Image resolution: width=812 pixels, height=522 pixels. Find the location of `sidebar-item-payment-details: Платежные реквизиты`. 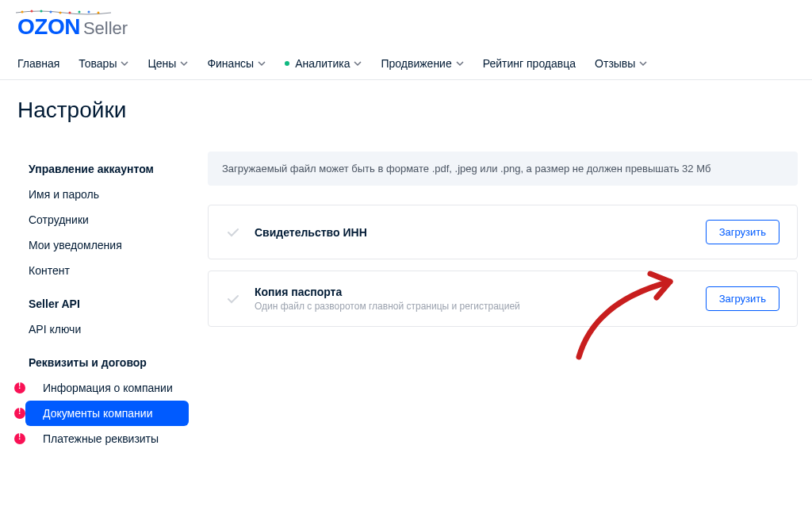

sidebar-item-payment-details: Платежные реквизиты is located at coordinates (107, 439).